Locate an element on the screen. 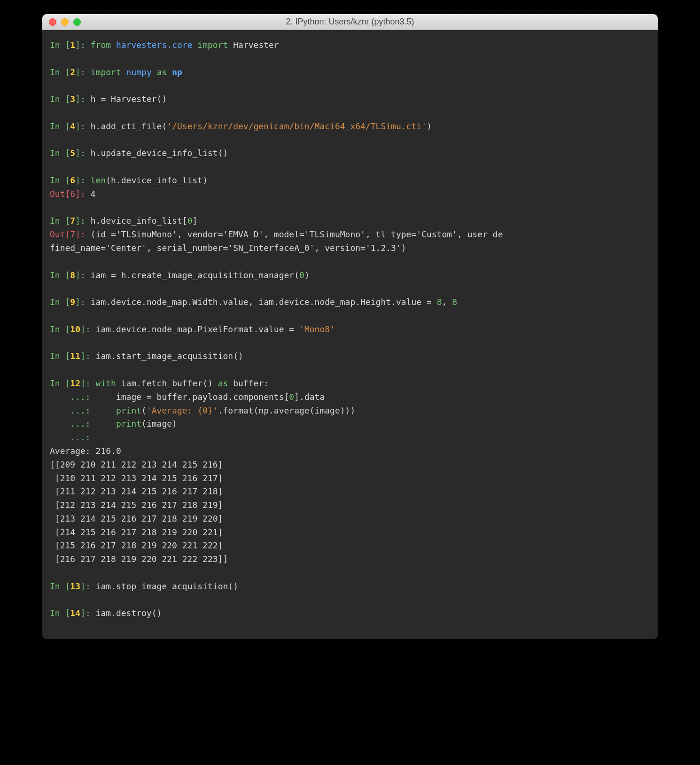 Image resolution: width=700 pixels, height=765 pixels. prompt-number: 8 is located at coordinates (72, 275).